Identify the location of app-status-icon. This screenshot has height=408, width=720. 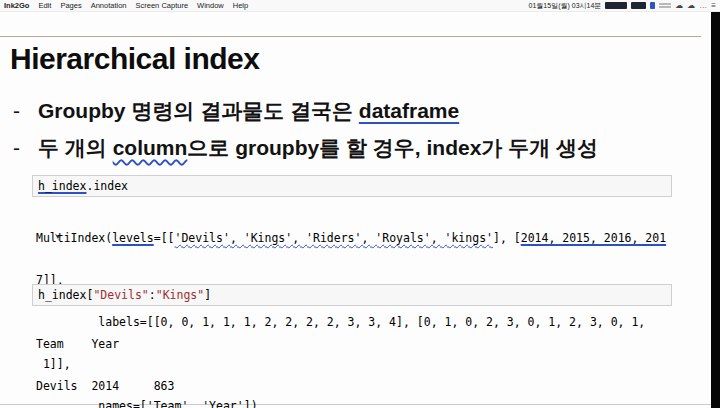
(638, 6).